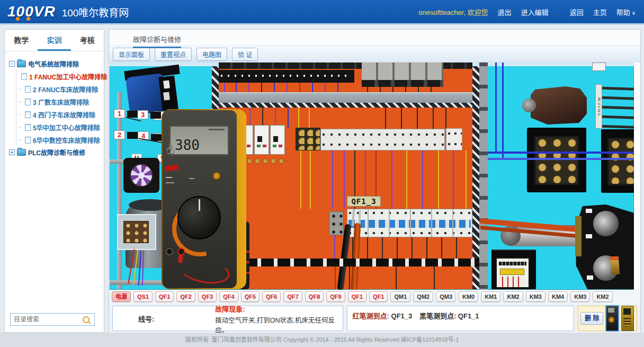 The width and height of the screenshot is (644, 347). What do you see at coordinates (345, 105) in the screenshot?
I see `duct-hazard-strip` at bounding box center [345, 105].